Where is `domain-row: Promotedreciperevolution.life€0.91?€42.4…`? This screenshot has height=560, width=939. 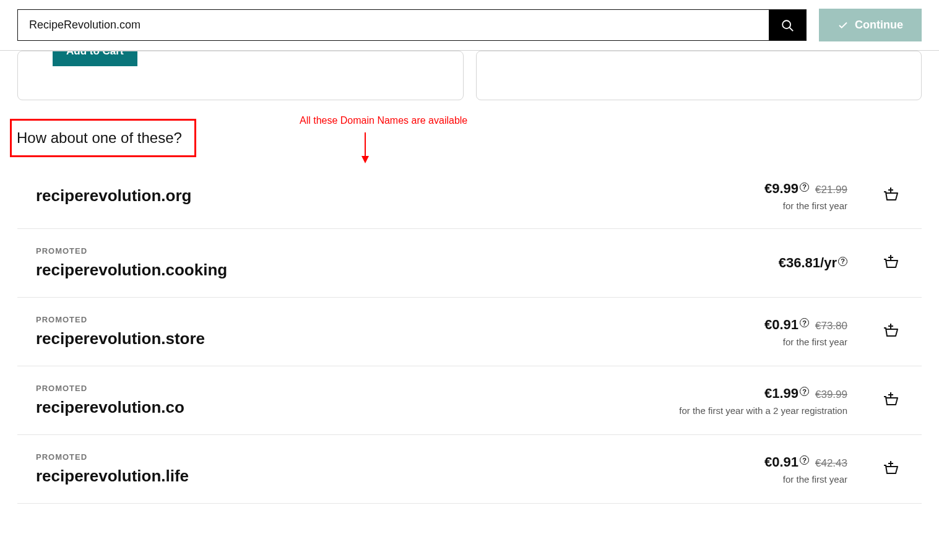
domain-row: Promotedreciperevolution.life€0.91?€42.4… is located at coordinates (469, 469).